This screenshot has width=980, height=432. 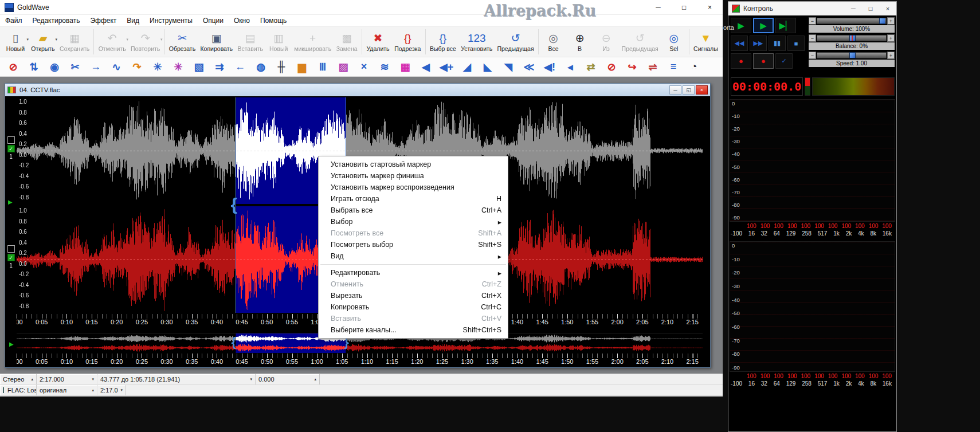 I want to click on context-menu-item: Посмотреть выбор Shift+S, so click(x=413, y=245).